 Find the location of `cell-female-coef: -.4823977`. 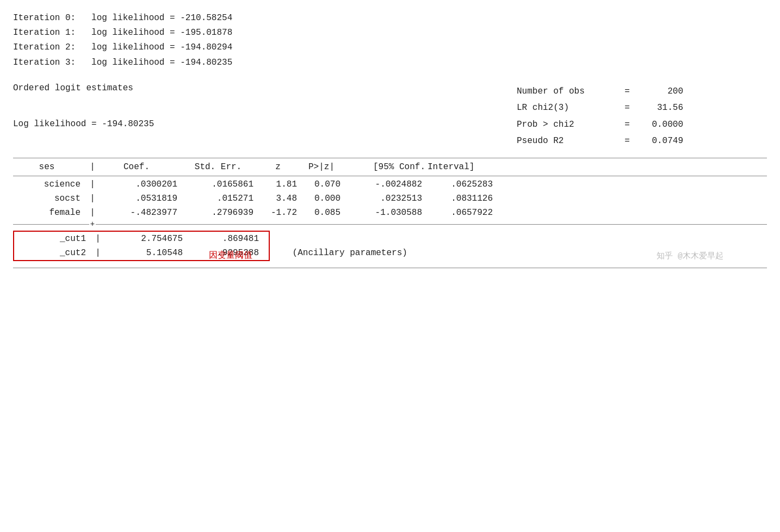

cell-female-coef: -.4823977 is located at coordinates (139, 213).